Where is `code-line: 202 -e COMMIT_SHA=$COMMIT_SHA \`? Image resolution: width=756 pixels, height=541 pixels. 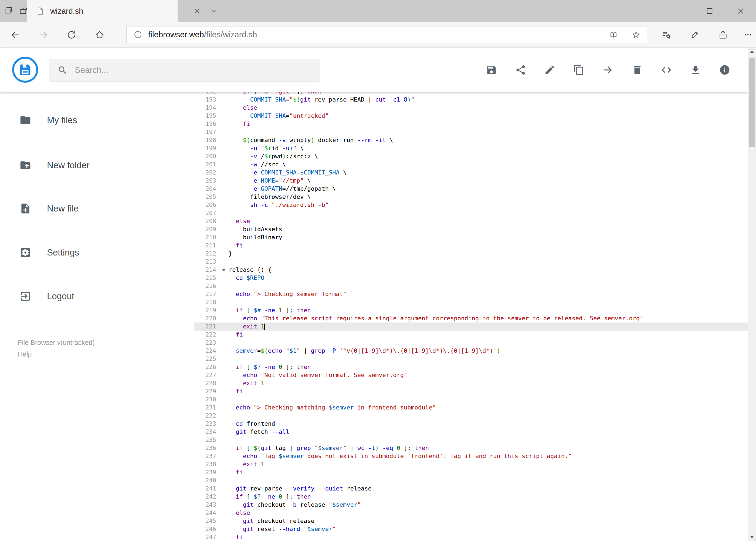 code-line: 202 -e COMMIT_SHA=$COMMIT_SHA \ is located at coordinates (471, 173).